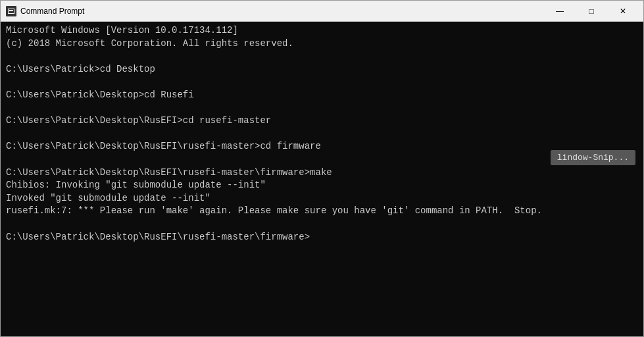 This screenshot has height=337, width=644. I want to click on app-icon, so click(11, 11).